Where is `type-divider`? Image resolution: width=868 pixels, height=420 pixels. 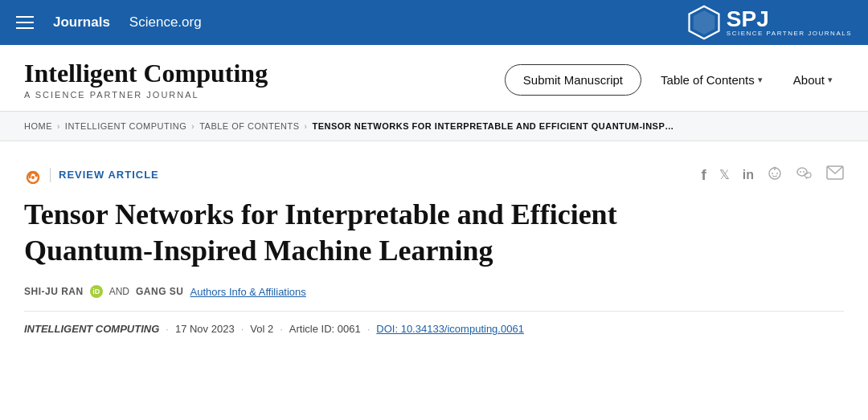 type-divider is located at coordinates (50, 175).